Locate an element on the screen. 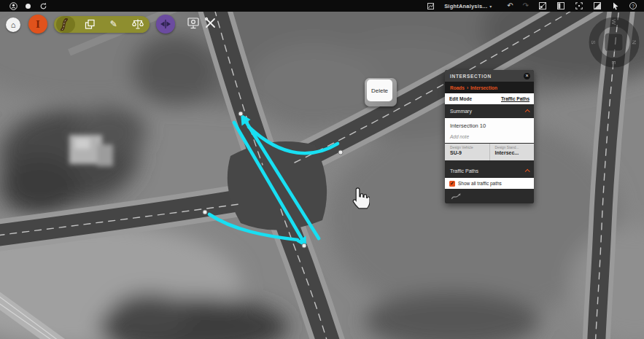 The height and width of the screenshot is (339, 644). draw-tool-button: ✎ is located at coordinates (114, 25).